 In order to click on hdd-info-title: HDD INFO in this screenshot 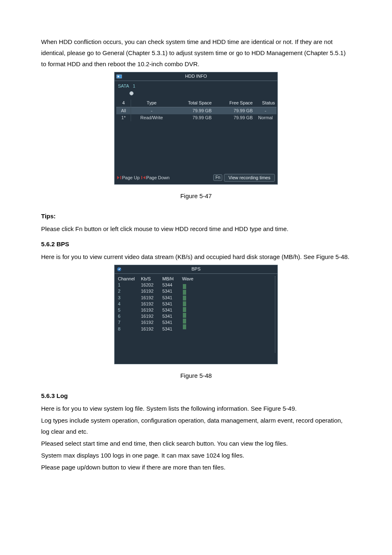, I will do `click(196, 76)`.